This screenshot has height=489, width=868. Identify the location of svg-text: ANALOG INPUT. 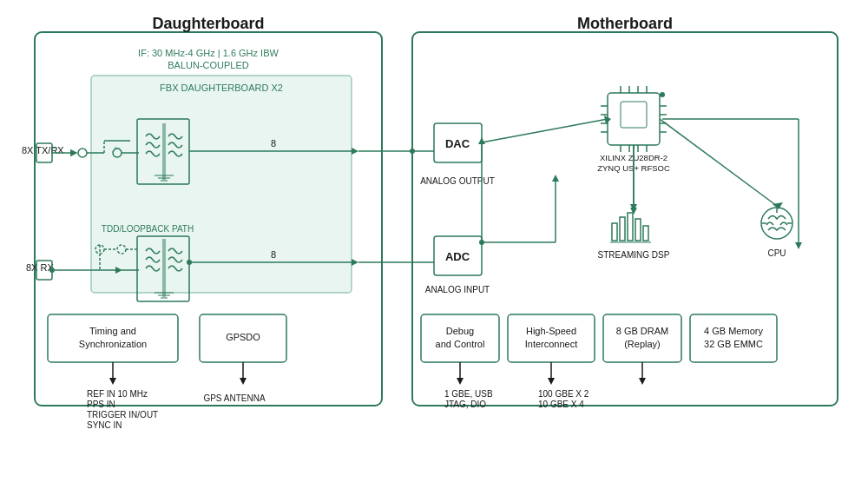
(457, 290).